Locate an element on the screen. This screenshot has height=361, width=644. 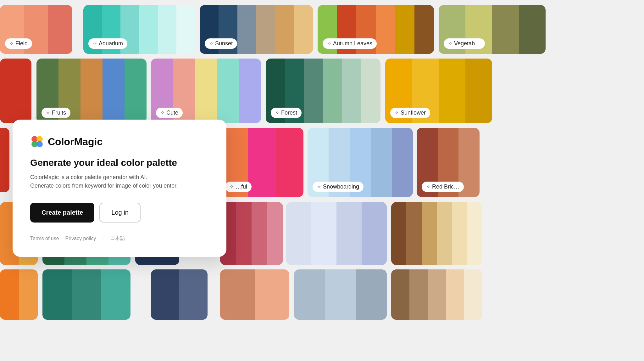
palette-sunflower: ✧ Sunflower is located at coordinates (439, 91).